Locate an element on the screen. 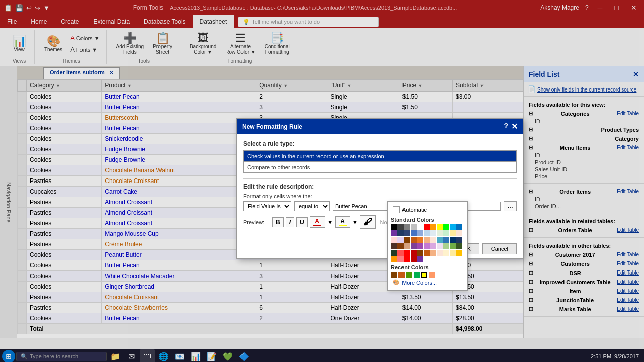 This screenshot has width=644, height=362. dialog-footer: OK Cancel is located at coordinates (380, 248).